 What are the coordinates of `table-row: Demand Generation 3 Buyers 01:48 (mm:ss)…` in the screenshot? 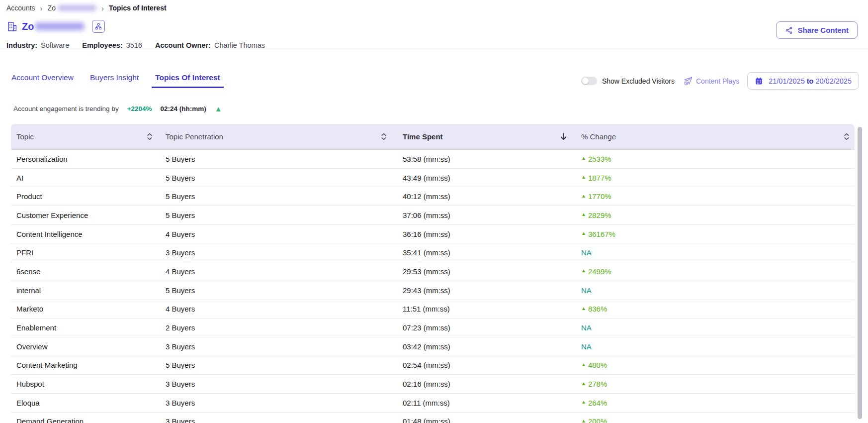 It's located at (433, 418).